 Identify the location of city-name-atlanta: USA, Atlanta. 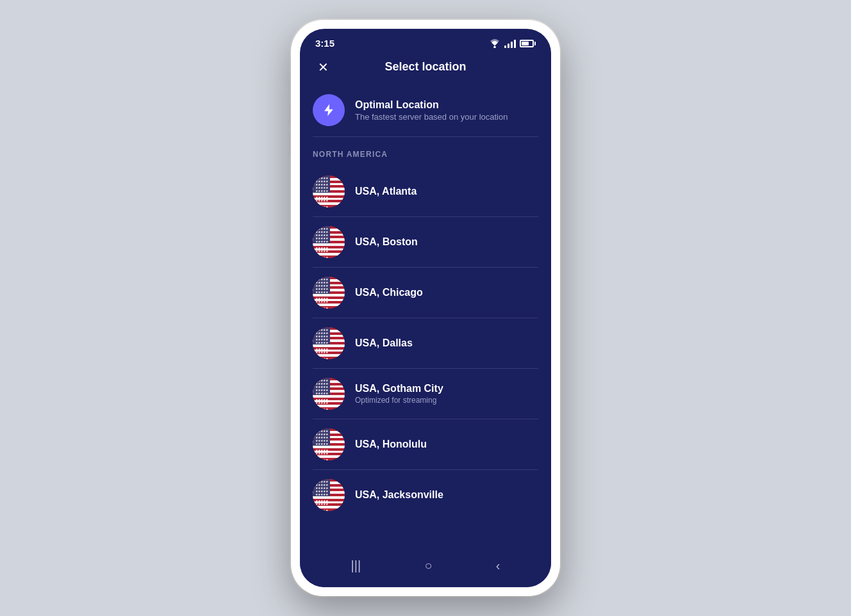
(386, 191).